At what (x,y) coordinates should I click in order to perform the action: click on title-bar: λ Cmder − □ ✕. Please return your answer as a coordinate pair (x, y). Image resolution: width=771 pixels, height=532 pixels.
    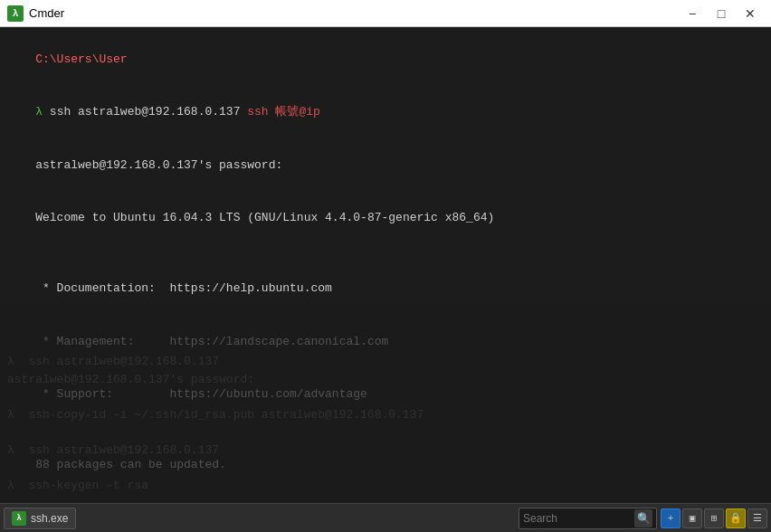
    Looking at the image, I should click on (386, 14).